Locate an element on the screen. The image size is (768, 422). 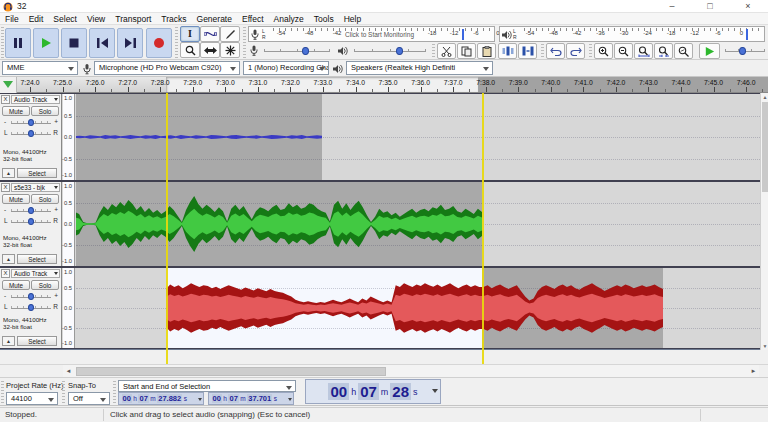
track-name-menu: s5e33 - bjk is located at coordinates (36, 188).